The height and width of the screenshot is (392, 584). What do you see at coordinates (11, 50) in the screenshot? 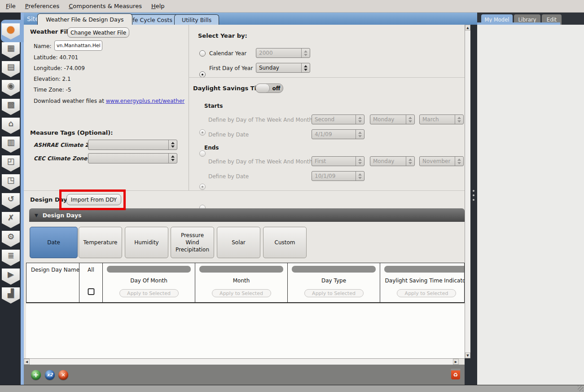
I see `sidebar-item-schedules: ▦` at bounding box center [11, 50].